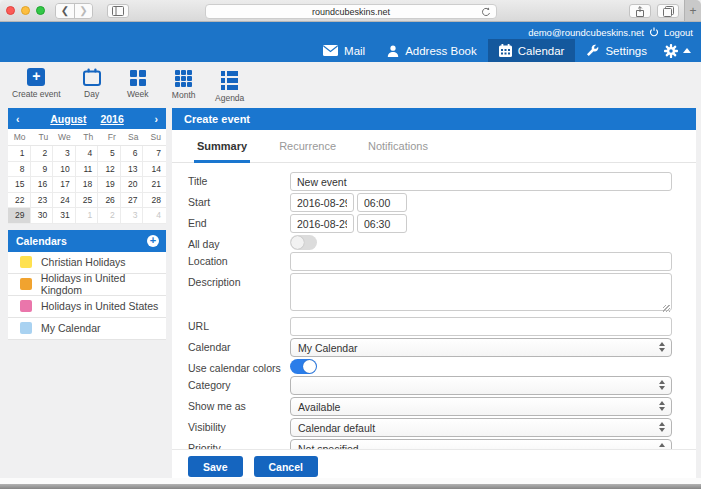  What do you see at coordinates (110, 201) in the screenshot?
I see `calendar-day-cell: 26` at bounding box center [110, 201].